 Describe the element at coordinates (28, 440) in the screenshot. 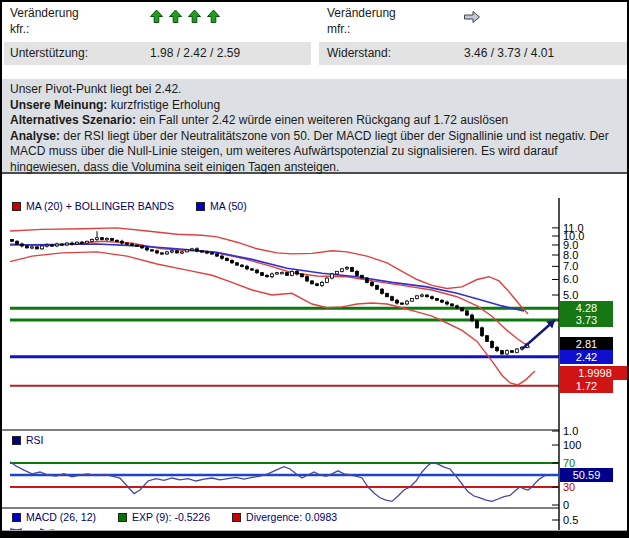

I see `rsi-legend-item: RSI` at that location.